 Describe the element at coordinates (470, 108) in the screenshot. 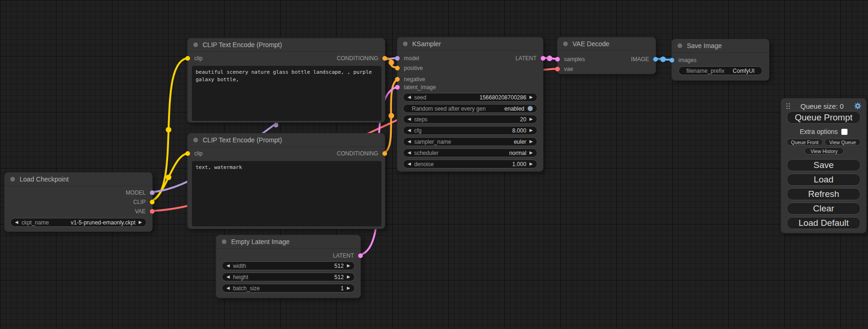

I see `random-seed-toggle-widget: Random seed after every gen enabled` at that location.